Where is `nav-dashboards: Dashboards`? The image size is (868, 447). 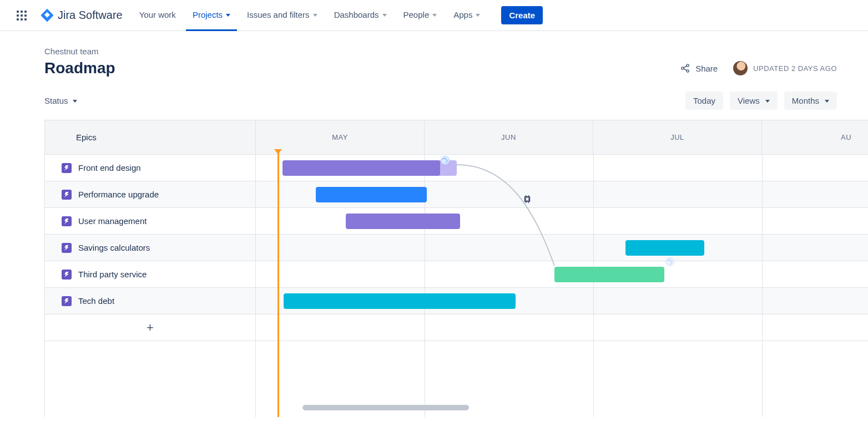 nav-dashboards: Dashboards is located at coordinates (361, 16).